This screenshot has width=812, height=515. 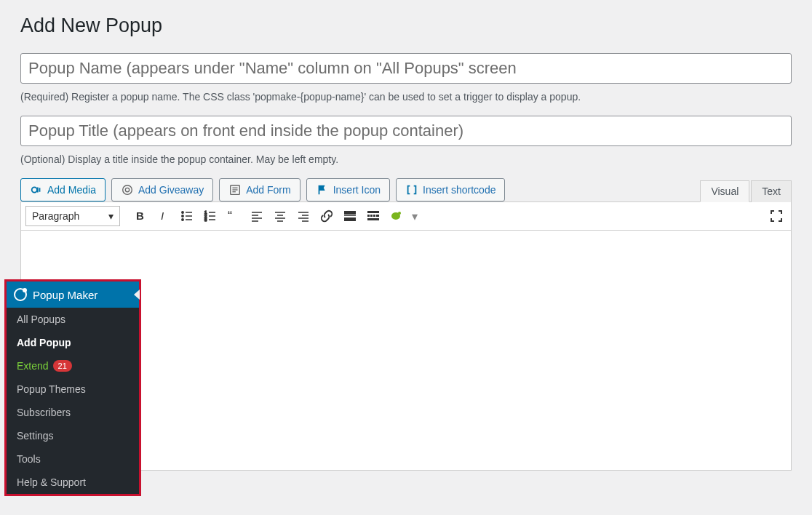 I want to click on sidebar-item-label: Help & Support, so click(x=51, y=482).